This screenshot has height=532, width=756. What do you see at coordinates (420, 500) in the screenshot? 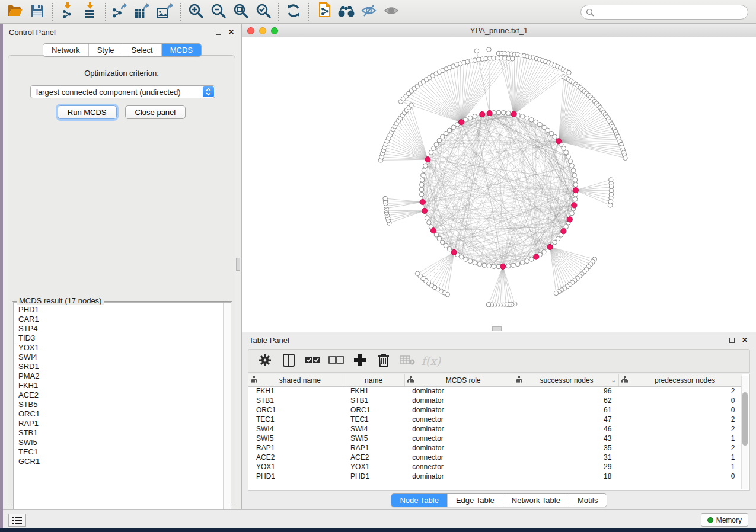
I see `tab-node-table: Node Table` at bounding box center [420, 500].